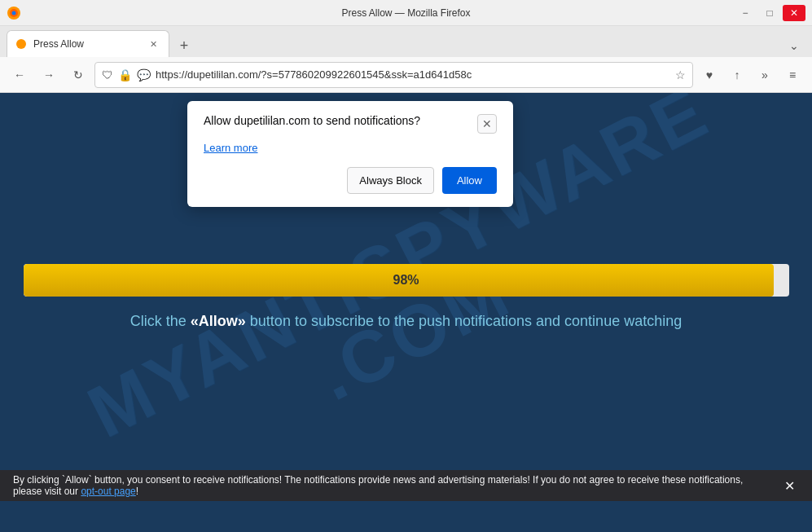 This screenshot has height=532, width=812. Describe the element at coordinates (406, 280) in the screenshot. I see `progress-container: 98%` at that location.